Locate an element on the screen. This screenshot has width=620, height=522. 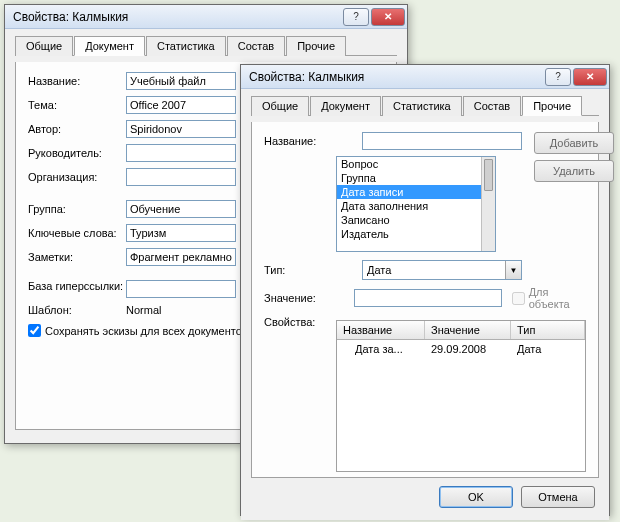
hyperlink-label: База гиперссылки: is located at coordinates (77, 286).